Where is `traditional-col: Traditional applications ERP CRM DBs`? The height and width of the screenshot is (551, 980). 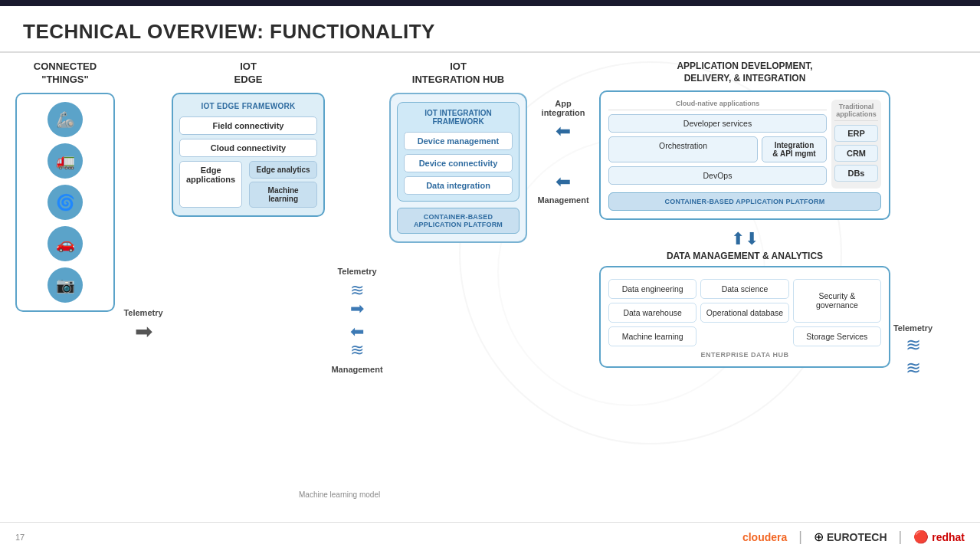 traditional-col: Traditional applications ERP CRM DBs is located at coordinates (857, 144).